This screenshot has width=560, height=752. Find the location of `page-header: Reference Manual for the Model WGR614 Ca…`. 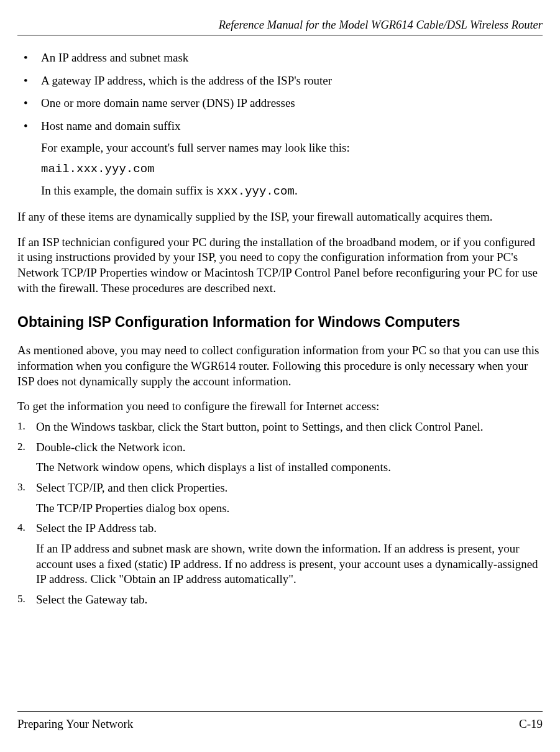

page-header: Reference Manual for the Model WGR614 Ca… is located at coordinates (280, 26).